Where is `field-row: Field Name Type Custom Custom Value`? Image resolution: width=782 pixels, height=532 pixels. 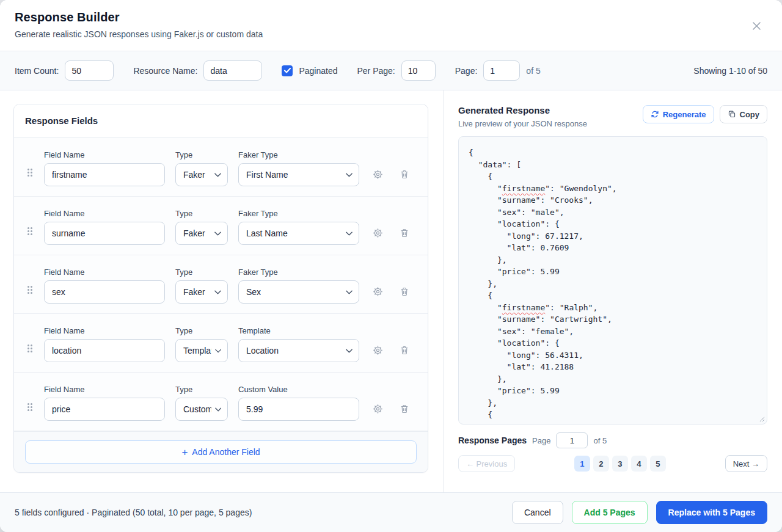
field-row: Field Name Type Custom Custom Value is located at coordinates (221, 402).